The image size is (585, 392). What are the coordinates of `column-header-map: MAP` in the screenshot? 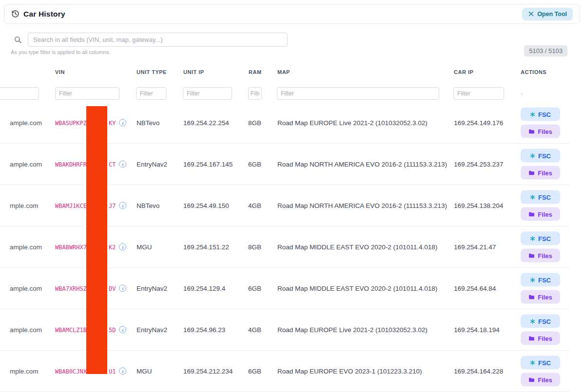 It's located at (284, 72).